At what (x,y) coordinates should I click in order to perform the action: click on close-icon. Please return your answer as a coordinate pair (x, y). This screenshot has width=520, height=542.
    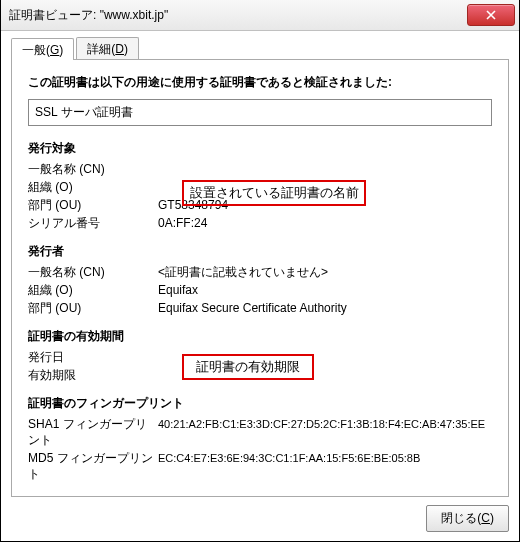
    Looking at the image, I should click on (491, 15).